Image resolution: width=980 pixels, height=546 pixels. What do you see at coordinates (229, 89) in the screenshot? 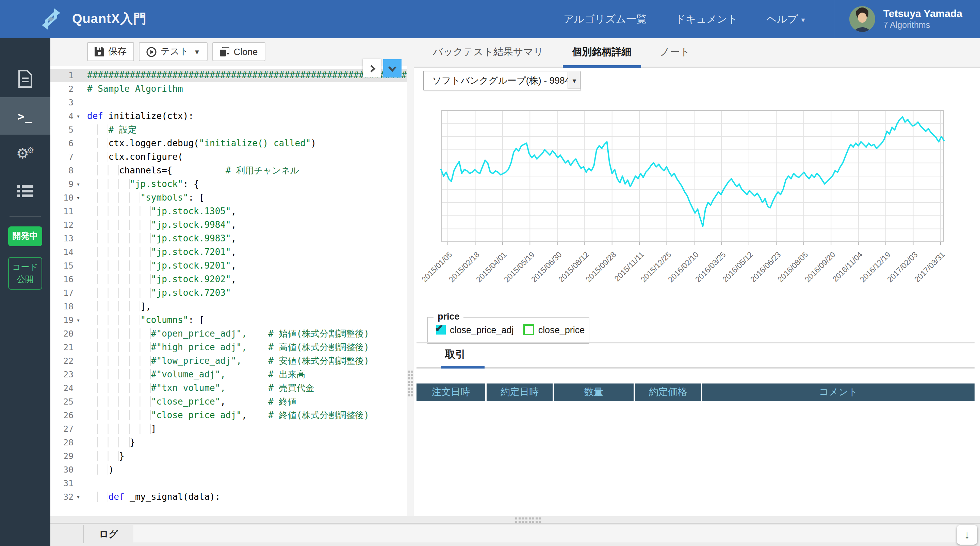
I see `code-line: 2# Sample Algorithm` at bounding box center [229, 89].